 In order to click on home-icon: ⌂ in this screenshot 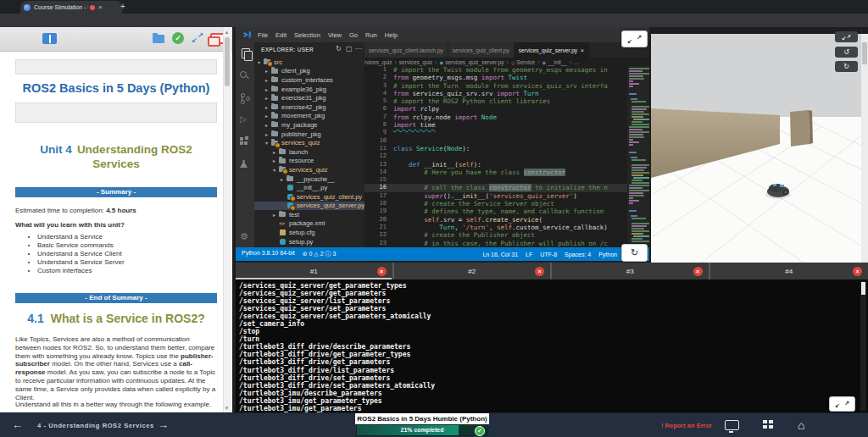, I will do `click(801, 425)`.